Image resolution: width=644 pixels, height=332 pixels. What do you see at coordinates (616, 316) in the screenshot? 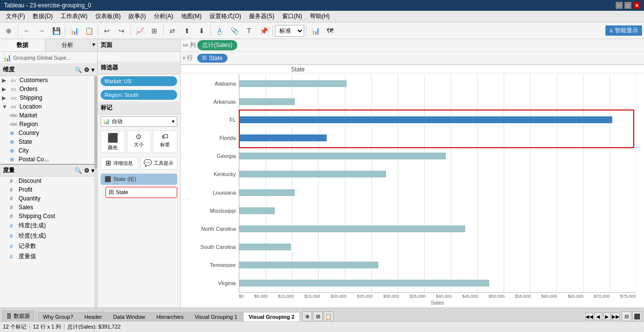
I see `page-last: ▶▶` at bounding box center [616, 316].